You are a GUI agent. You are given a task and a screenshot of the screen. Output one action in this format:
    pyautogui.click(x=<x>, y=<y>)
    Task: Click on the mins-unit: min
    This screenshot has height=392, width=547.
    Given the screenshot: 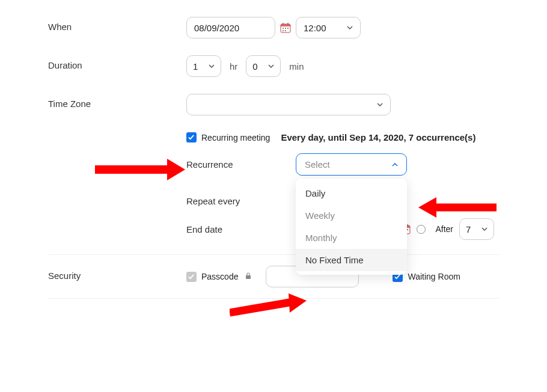 What is the action you would take?
    pyautogui.click(x=296, y=66)
    